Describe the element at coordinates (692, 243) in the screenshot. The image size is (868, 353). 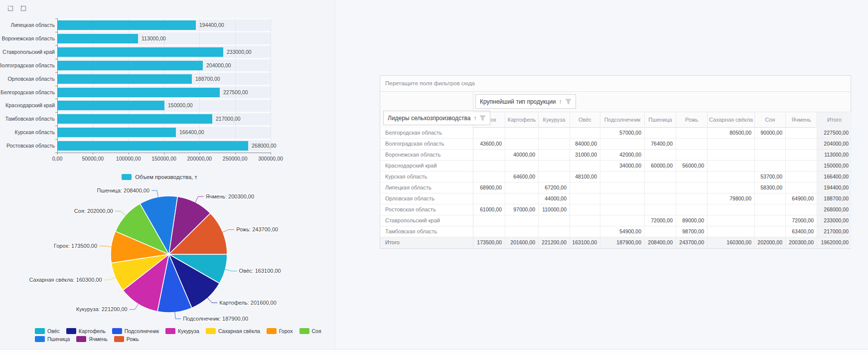
I see `pivot-cell: 243700,00` at that location.